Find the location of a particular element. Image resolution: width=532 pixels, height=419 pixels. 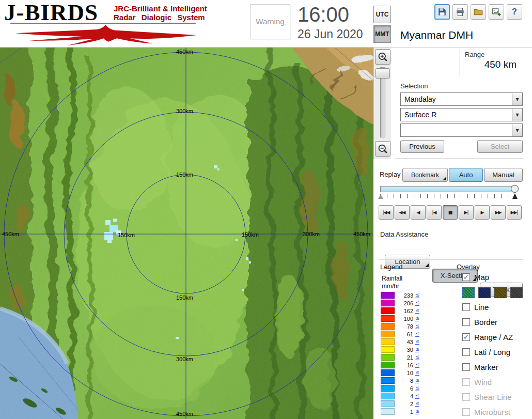

select-label: Select is located at coordinates (500, 147).